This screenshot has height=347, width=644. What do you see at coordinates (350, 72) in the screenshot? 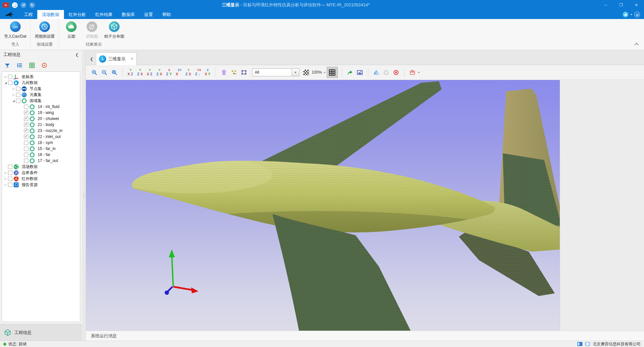
I see `export-view-icon` at bounding box center [350, 72].